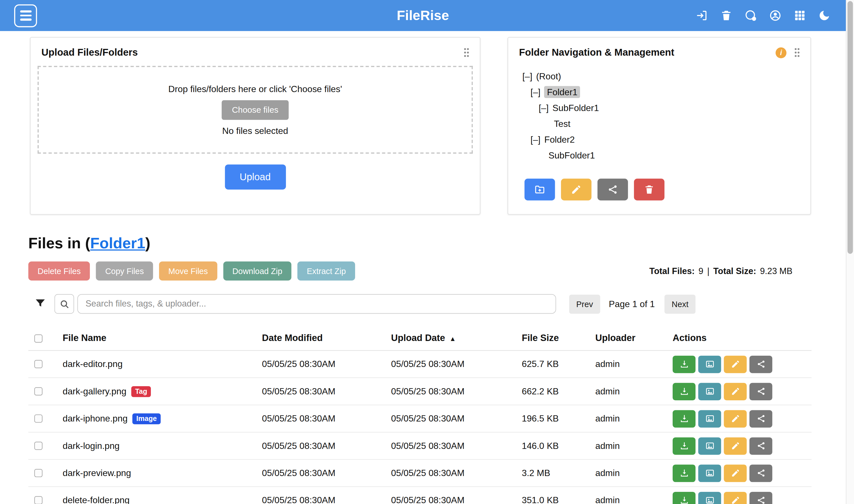 The width and height of the screenshot is (854, 504). What do you see at coordinates (255, 51) in the screenshot?
I see `upload-card-header: Upload Files/Folders` at bounding box center [255, 51].